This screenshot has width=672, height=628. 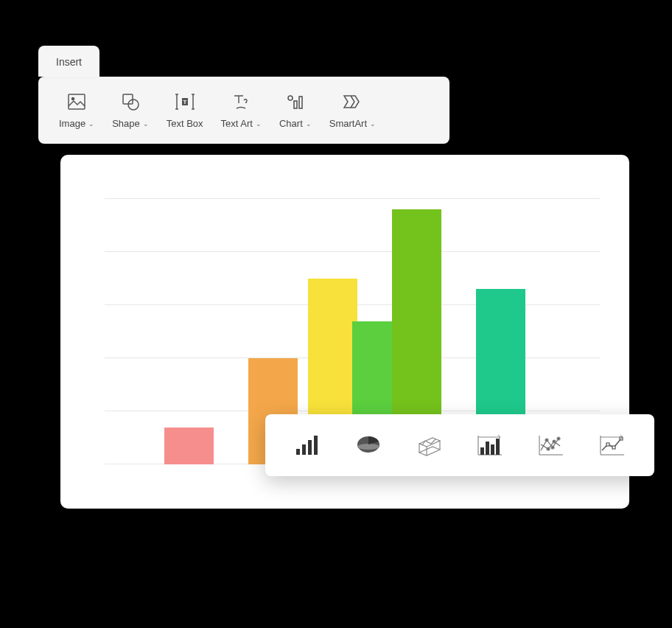 What do you see at coordinates (185, 102) in the screenshot?
I see `textbox-icon: T` at bounding box center [185, 102].